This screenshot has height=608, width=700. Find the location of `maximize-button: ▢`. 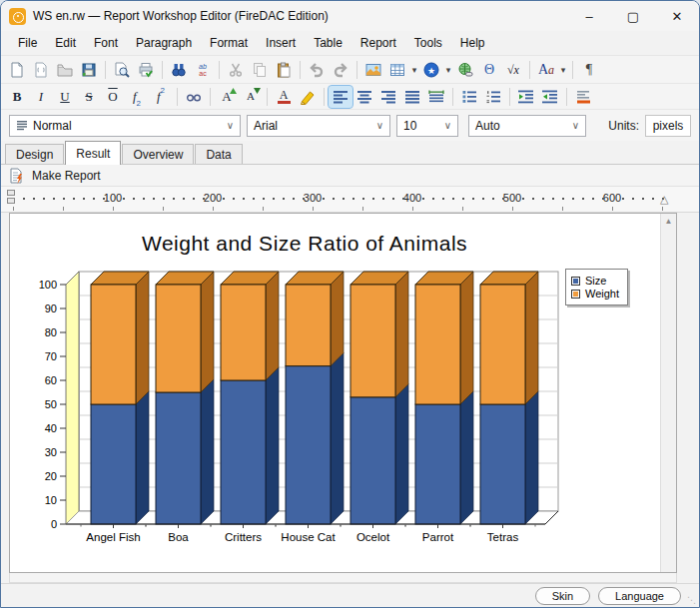

maximize-button: ▢ is located at coordinates (633, 16).